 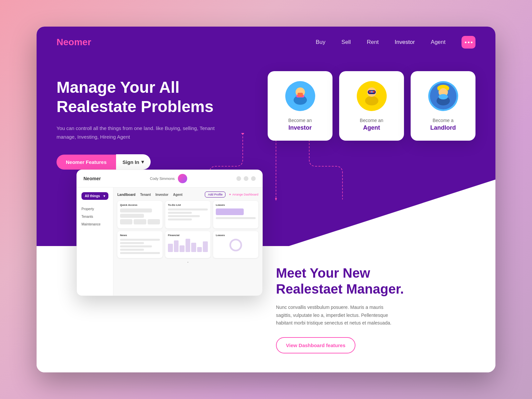 What do you see at coordinates (178, 195) in the screenshot?
I see `tab-agent: Agent` at bounding box center [178, 195].